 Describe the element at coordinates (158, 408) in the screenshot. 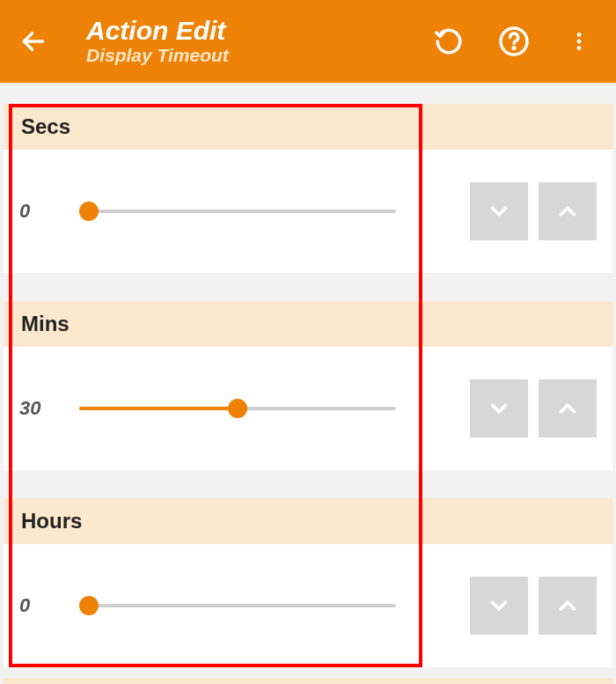

I see `slider-mins-fill` at that location.